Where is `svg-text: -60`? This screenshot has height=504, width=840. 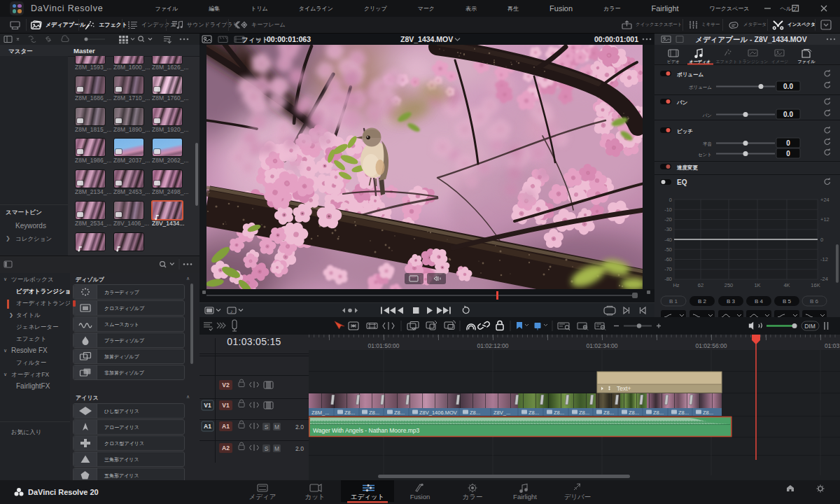
svg-text: -60 is located at coordinates (668, 259).